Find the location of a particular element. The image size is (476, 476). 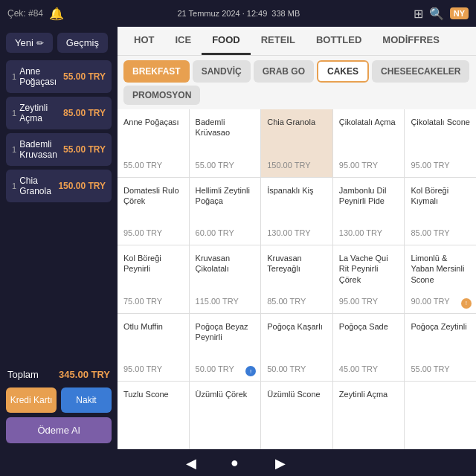

subtab-grab-go: GRAB GO is located at coordinates (284, 71).